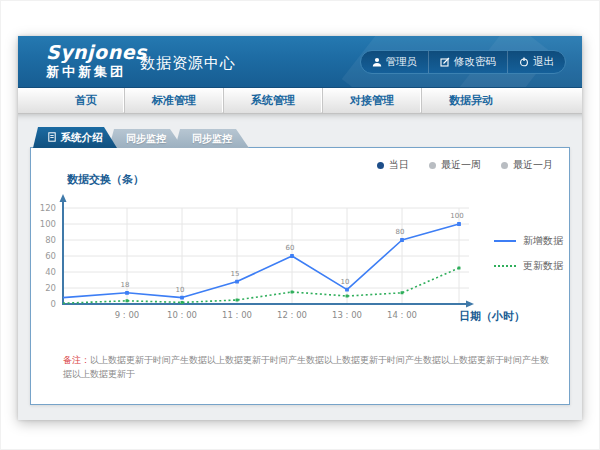 The width and height of the screenshot is (600, 450). What do you see at coordinates (174, 100) in the screenshot?
I see `nav-item-standard-management: 标准管理` at bounding box center [174, 100].